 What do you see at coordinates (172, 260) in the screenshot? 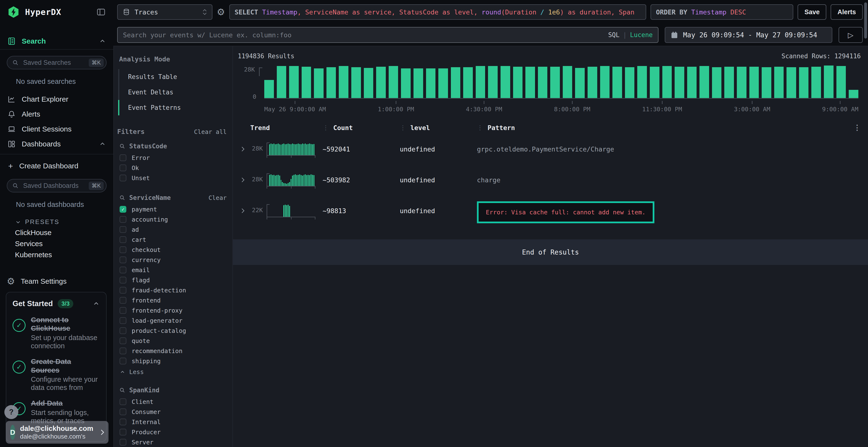
I see `filter-option: currency` at bounding box center [172, 260].